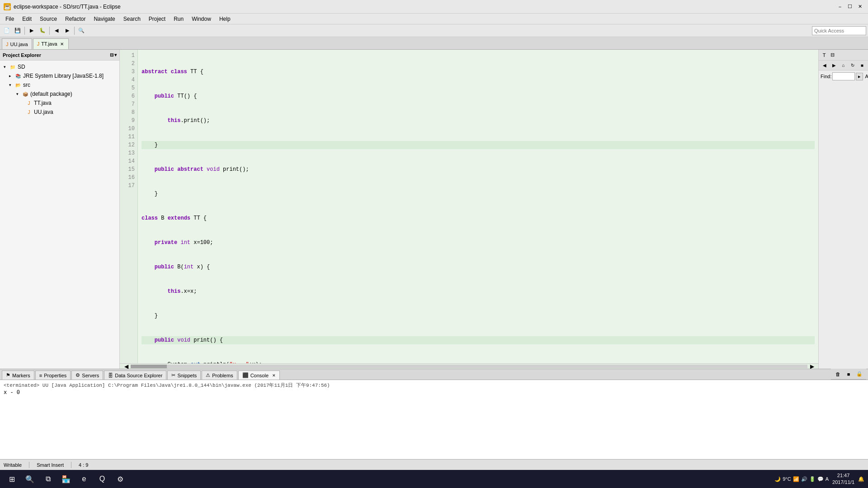  I want to click on code-line-7: class B extends TT {, so click(478, 218).